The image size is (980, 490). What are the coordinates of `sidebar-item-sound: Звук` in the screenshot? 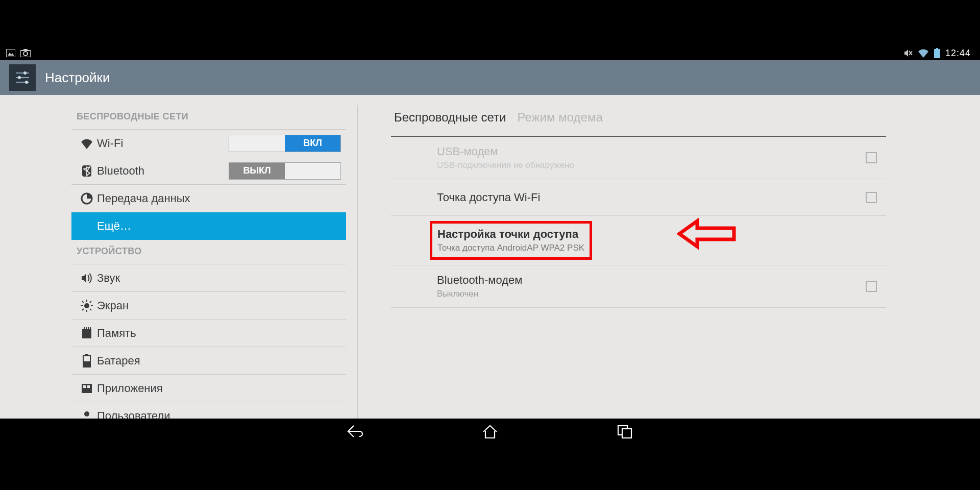 It's located at (209, 278).